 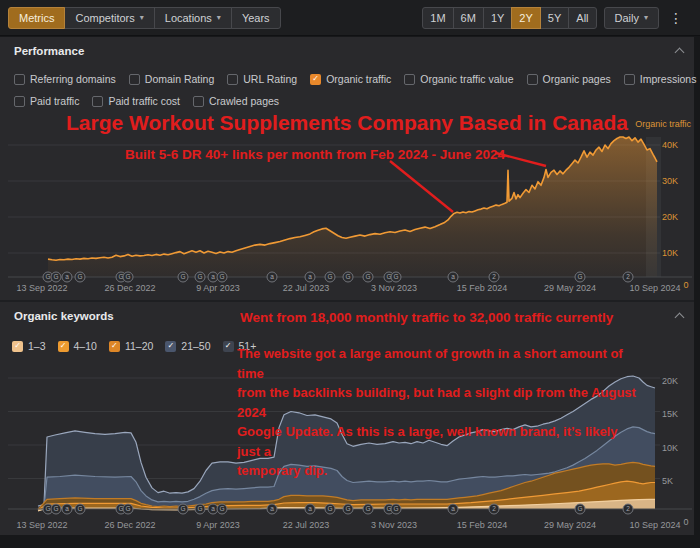 What do you see at coordinates (438, 18) in the screenshot?
I see `range-button-1m: 1M` at bounding box center [438, 18].